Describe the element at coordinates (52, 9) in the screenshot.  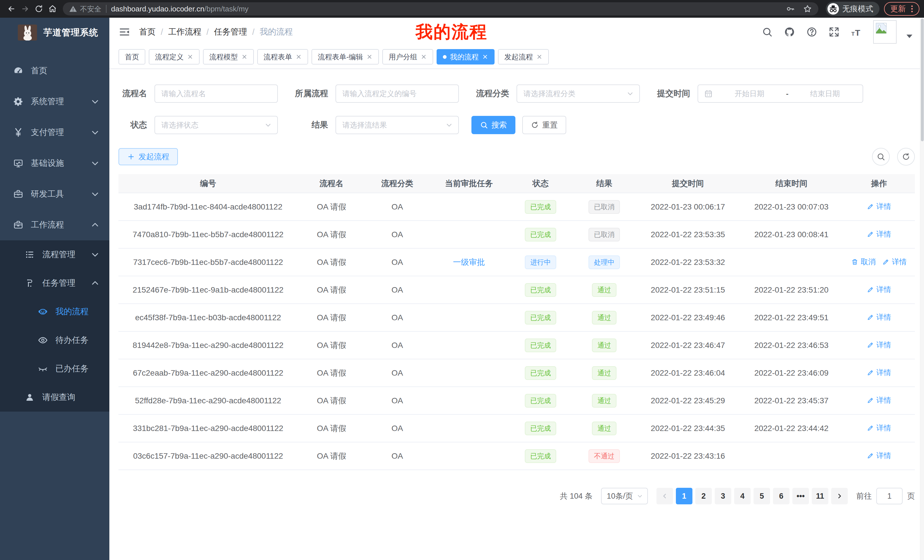
I see `browser-home-icon` at that location.